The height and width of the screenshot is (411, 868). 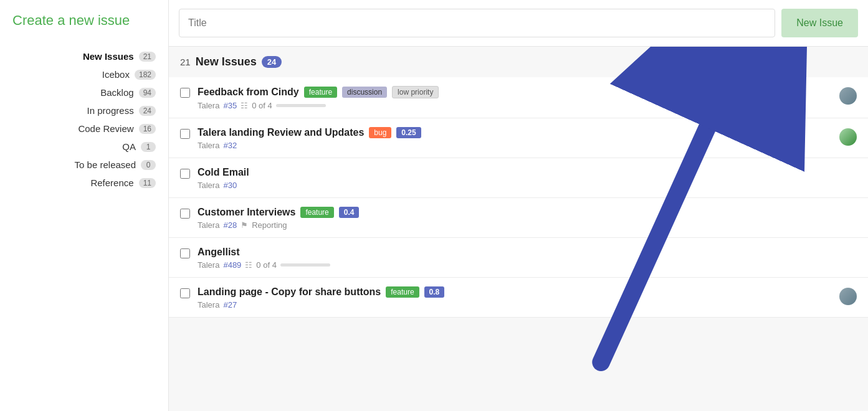 What do you see at coordinates (515, 98) in the screenshot?
I see `issue-content: Feedback from Cindy featurediscussionlow…` at bounding box center [515, 98].